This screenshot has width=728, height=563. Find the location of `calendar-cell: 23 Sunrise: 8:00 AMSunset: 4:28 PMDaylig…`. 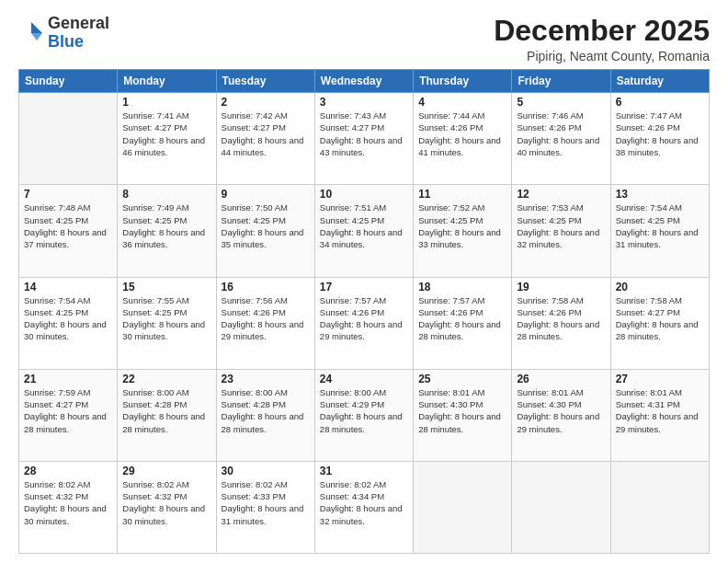

calendar-cell: 23 Sunrise: 8:00 AMSunset: 4:28 PMDaylig… is located at coordinates (265, 415).